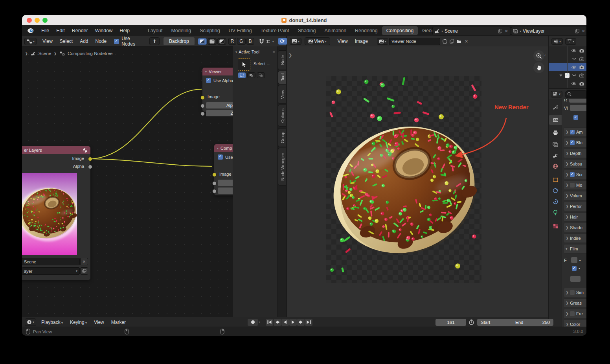  Describe the element at coordinates (555, 191) in the screenshot. I see `properties-tab-physics-icon` at that location.